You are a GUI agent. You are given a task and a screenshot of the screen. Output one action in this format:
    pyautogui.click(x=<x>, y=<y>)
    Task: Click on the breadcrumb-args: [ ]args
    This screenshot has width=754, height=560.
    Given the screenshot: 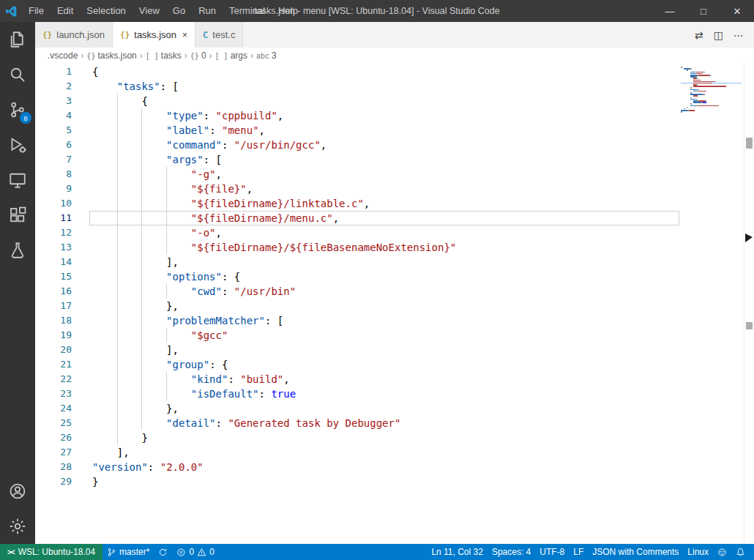 What is the action you would take?
    pyautogui.click(x=231, y=56)
    